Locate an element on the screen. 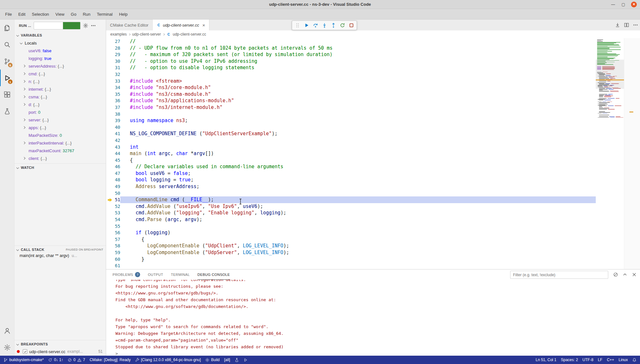 Image resolution: width=640 pixels, height=364 pixels. line-number: 33 is located at coordinates (117, 81).